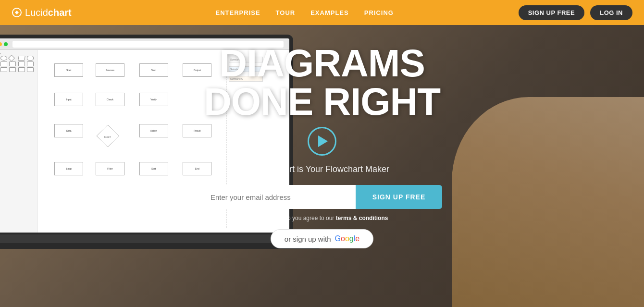 Image resolution: width=644 pixels, height=307 pixels. I want to click on nav-tour: TOUR, so click(285, 12).